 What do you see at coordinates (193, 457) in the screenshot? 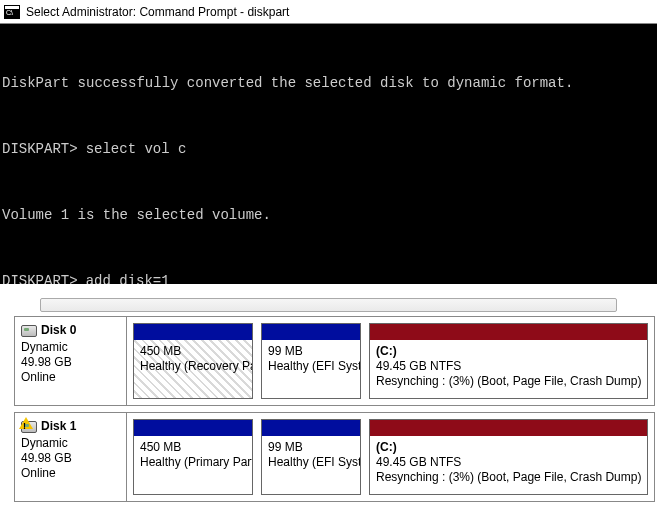
I see `partition: 450 MB Healthy (Primary Partition)` at bounding box center [193, 457].